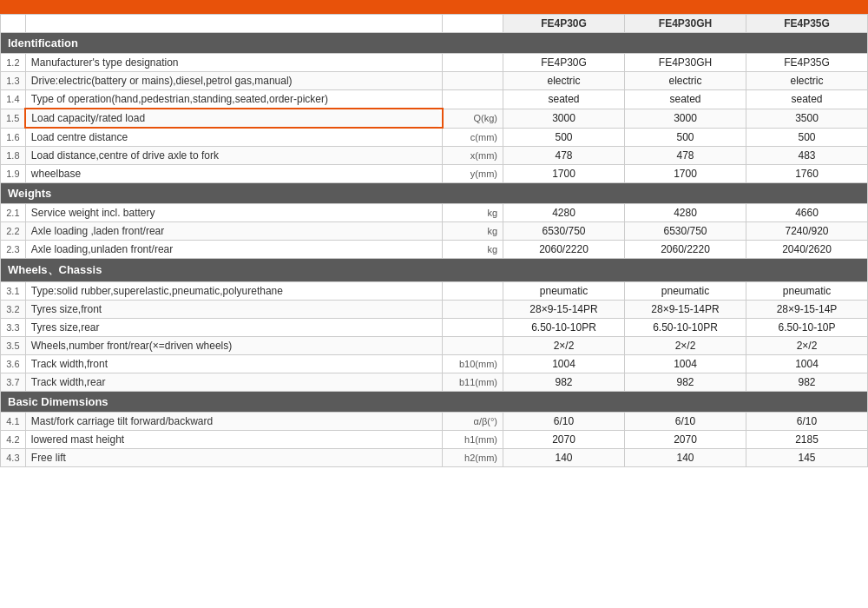 This screenshot has height=608, width=868. What do you see at coordinates (14, 82) in the screenshot?
I see `row-number: 1.3` at bounding box center [14, 82].